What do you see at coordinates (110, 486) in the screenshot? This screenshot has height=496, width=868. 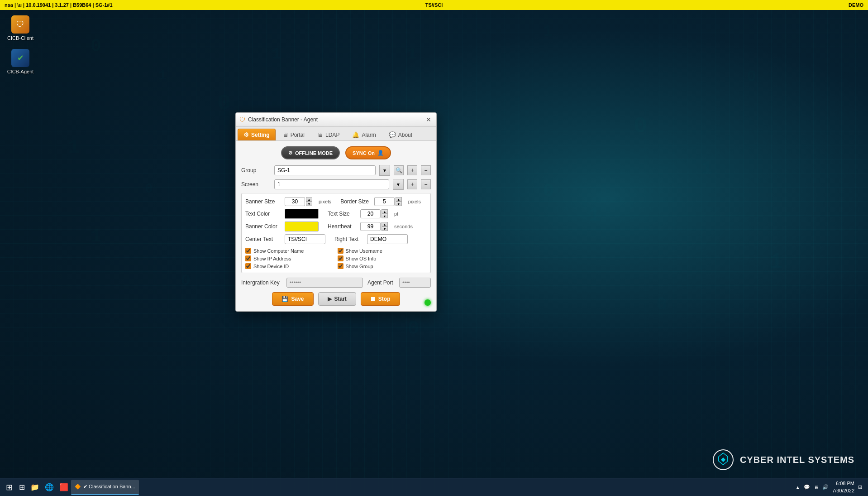 I see `classification-bann-label: ✔ Classification Bann...` at bounding box center [110, 486].